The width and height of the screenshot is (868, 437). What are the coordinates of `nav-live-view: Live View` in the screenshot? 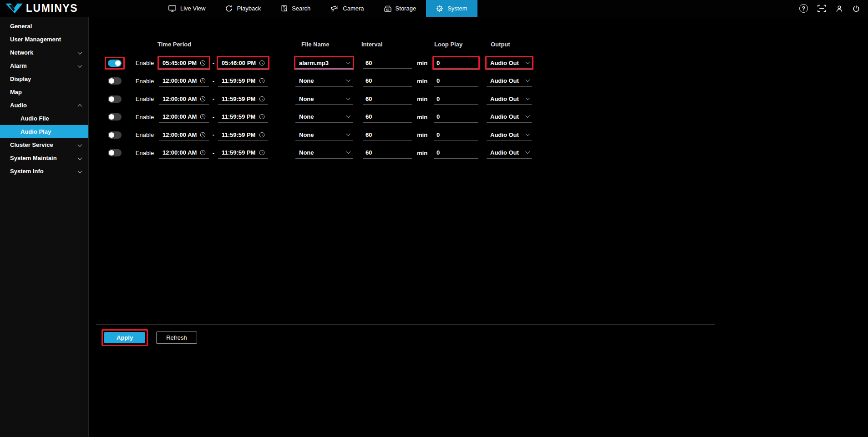 It's located at (187, 8).